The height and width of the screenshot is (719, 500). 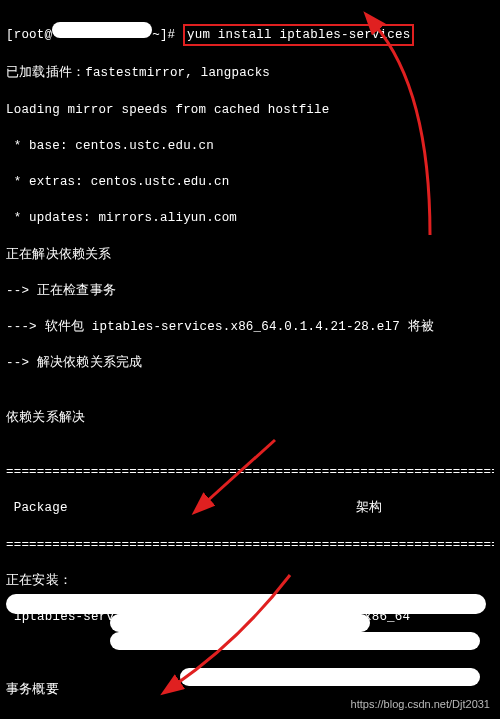 What do you see at coordinates (30, 35) in the screenshot?
I see `user: root` at bounding box center [30, 35].